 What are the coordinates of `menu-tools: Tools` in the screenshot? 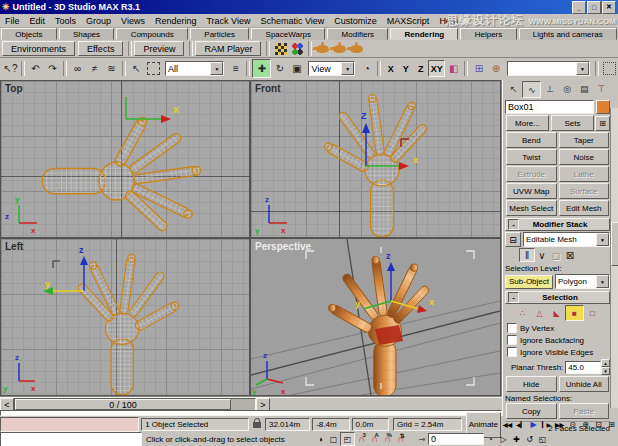 It's located at (66, 21).